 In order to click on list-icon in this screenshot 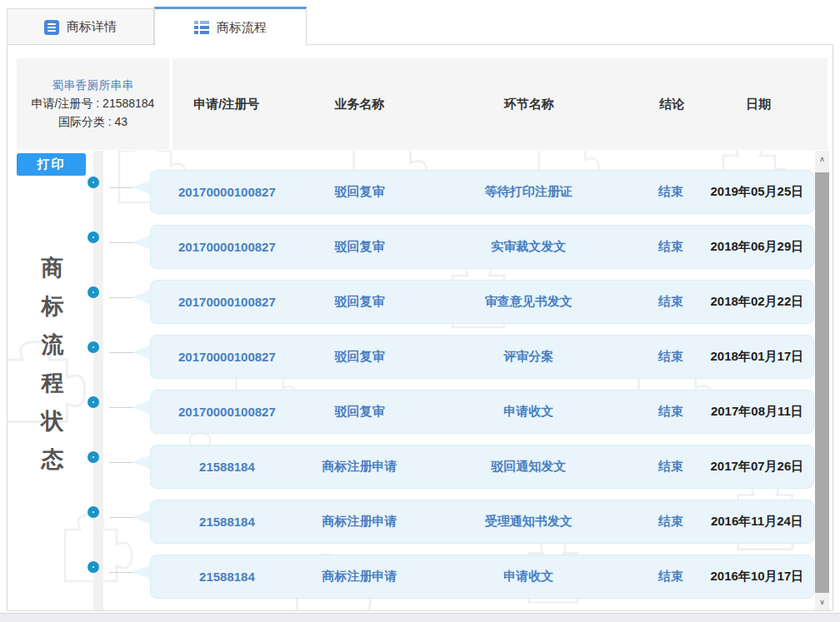, I will do `click(202, 27)`.